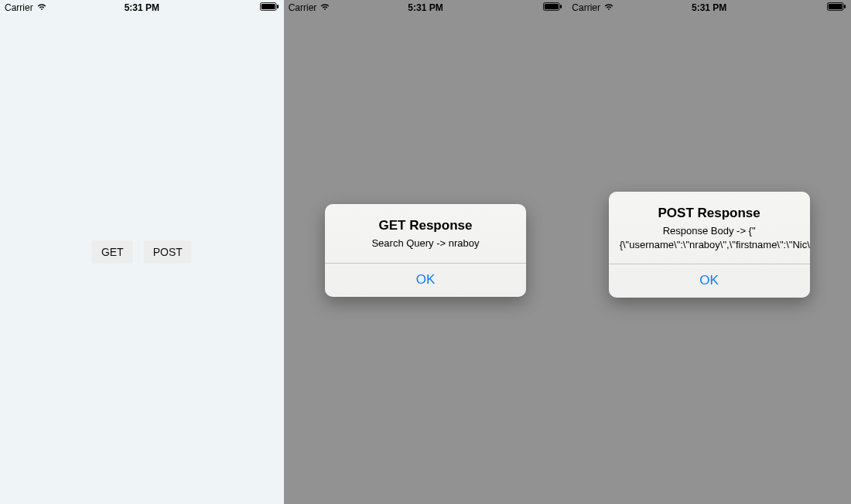  Describe the element at coordinates (426, 226) in the screenshot. I see `alert-title: GET Response` at that location.